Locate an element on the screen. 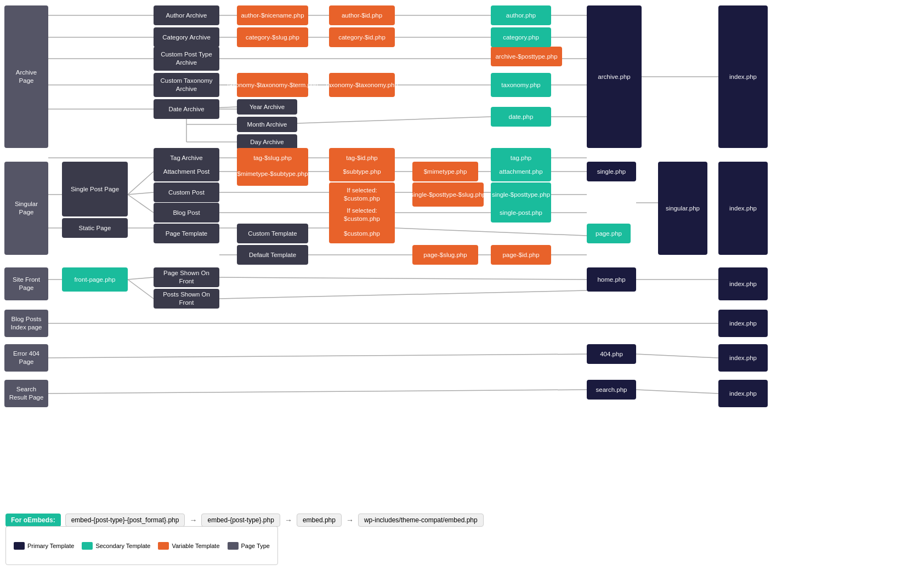 This screenshot has height=576, width=924. category-php-node: category.php is located at coordinates (521, 37).